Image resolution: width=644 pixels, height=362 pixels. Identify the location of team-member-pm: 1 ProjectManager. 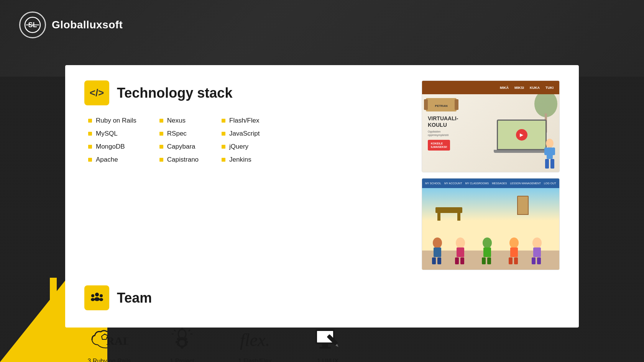
(182, 345).